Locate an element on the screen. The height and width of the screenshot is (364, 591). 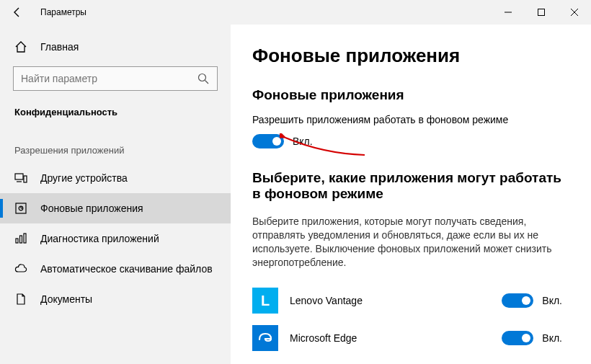
app-toggle-lenovo is located at coordinates (517, 301).